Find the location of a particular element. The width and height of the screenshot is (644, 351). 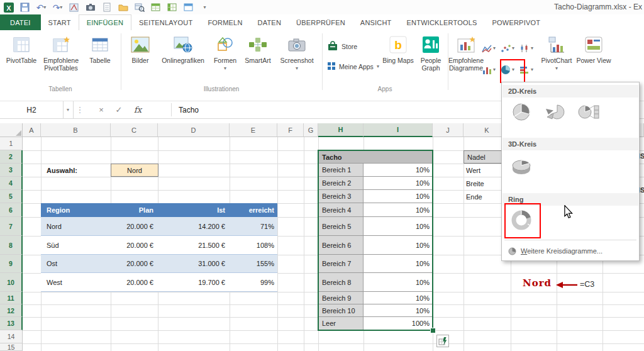

cell-I12: 10% is located at coordinates (399, 311).